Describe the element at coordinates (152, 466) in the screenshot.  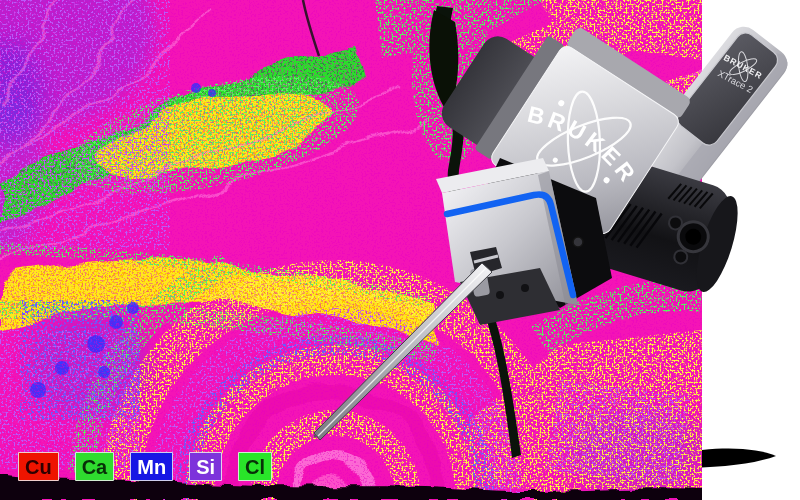
I see `legend-item-mn: Mn` at that location.